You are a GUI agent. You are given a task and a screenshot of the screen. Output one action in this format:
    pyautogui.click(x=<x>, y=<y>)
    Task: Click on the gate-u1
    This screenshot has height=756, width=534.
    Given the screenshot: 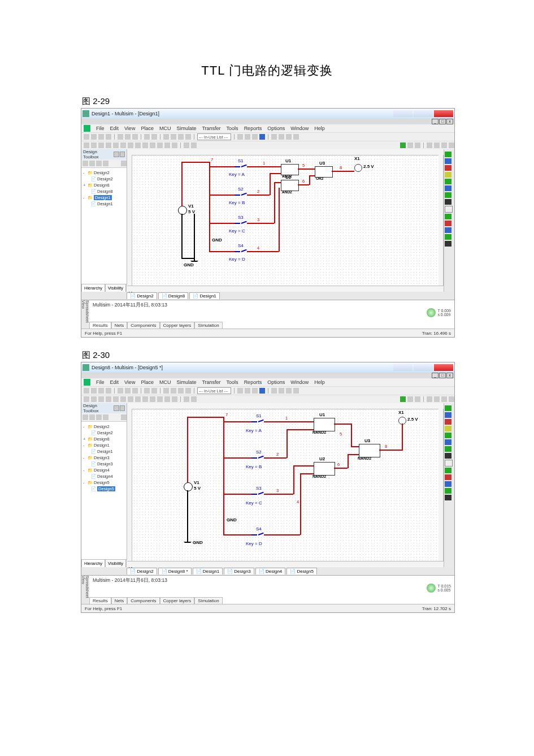 What is the action you would take?
    pyautogui.click(x=290, y=170)
    